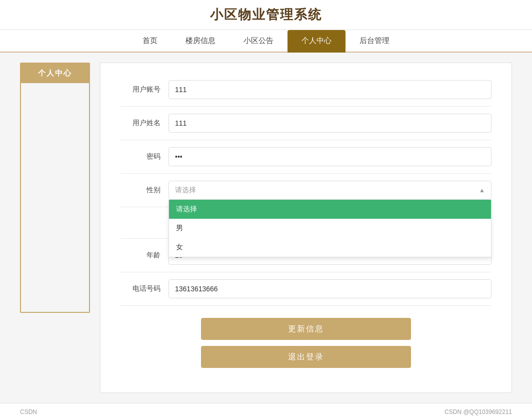 Image resolution: width=532 pixels, height=420 pixels. Describe the element at coordinates (330, 247) in the screenshot. I see `gender-option-female: 女` at that location.